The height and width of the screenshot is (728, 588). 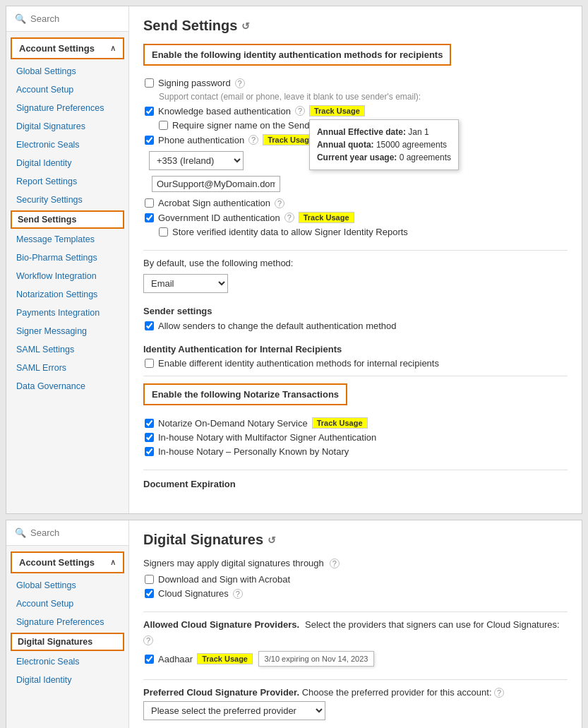 I want to click on gov-id-checkbox, so click(x=150, y=217).